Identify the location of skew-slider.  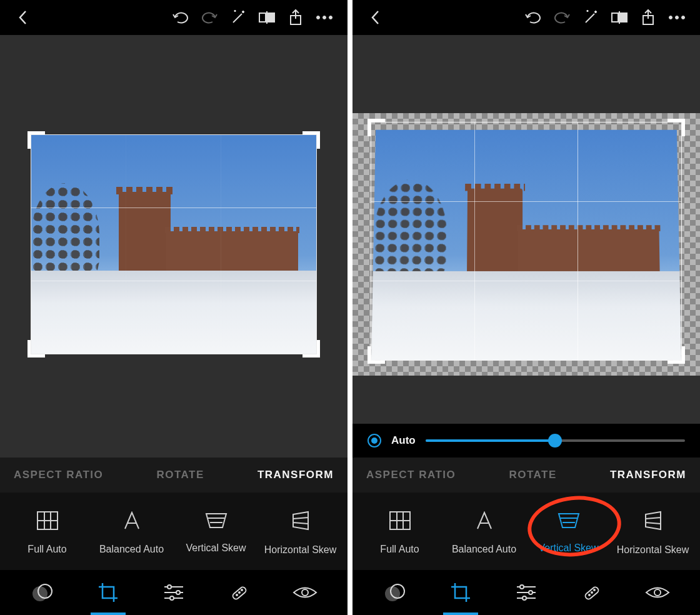
(555, 441).